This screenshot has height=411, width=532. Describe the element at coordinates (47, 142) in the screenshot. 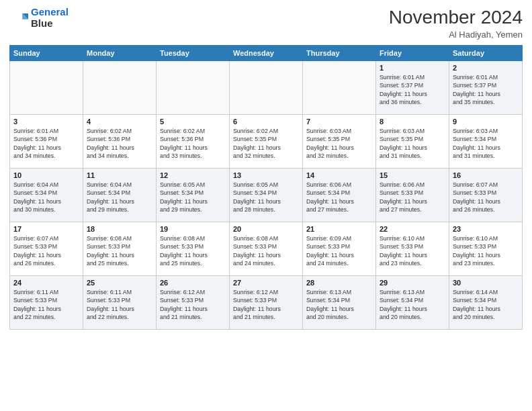

I see `day-cell: 3Sunrise: 6:01 AM Sunset: 5:36 PM Daylig…` at that location.